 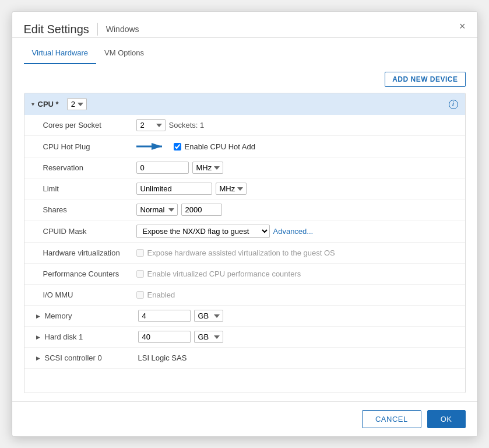 I want to click on reservation-input, so click(x=163, y=168).